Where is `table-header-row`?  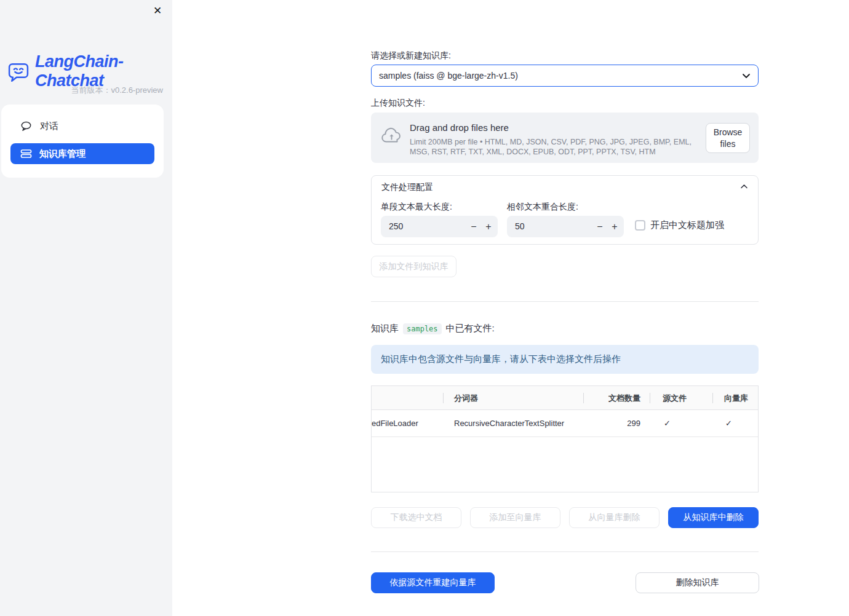 table-header-row is located at coordinates (565, 398).